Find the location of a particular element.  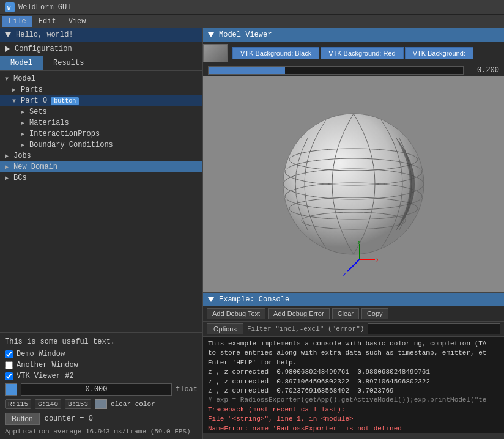

hello-bar: Hello, world! is located at coordinates (102, 35).